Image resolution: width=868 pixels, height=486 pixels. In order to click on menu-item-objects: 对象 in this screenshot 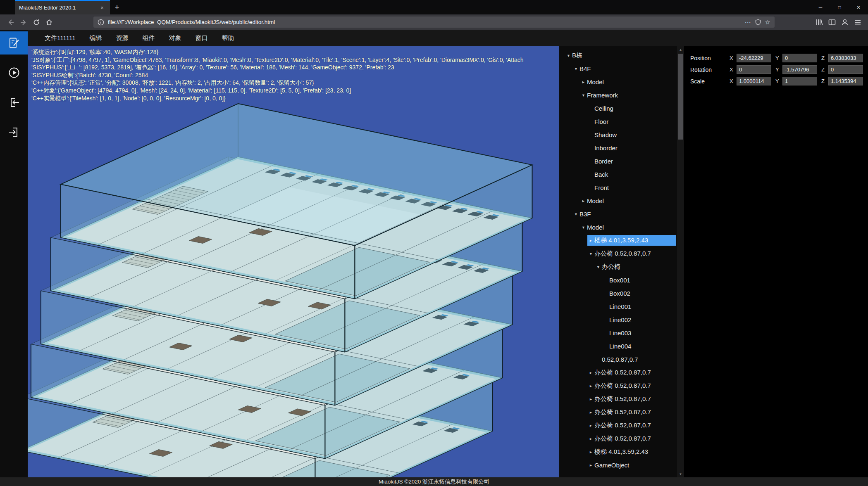, I will do `click(175, 38)`.